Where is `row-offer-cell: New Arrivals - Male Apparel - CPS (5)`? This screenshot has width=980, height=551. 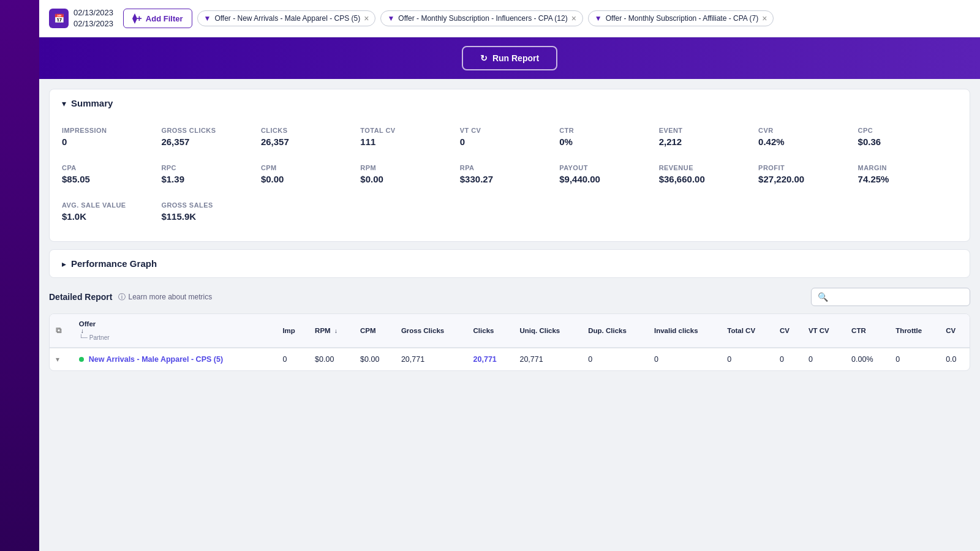
row-offer-cell: New Arrivals - Male Apparel - CPS (5) is located at coordinates (175, 359).